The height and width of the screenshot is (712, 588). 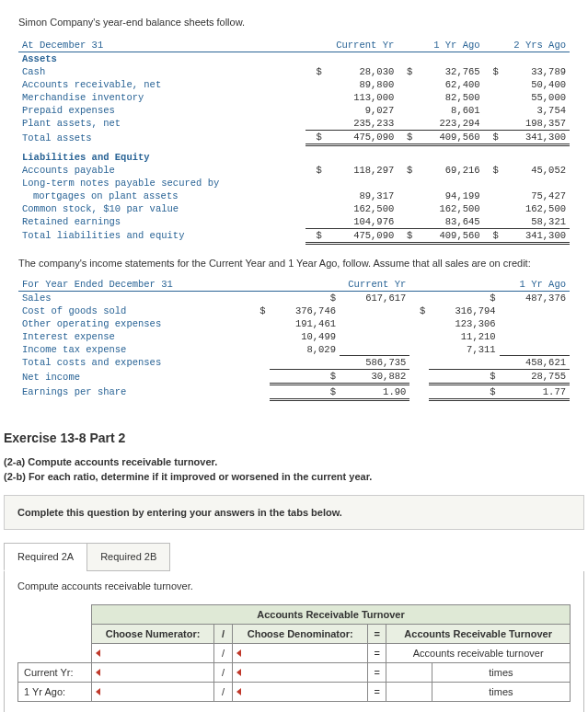 I want to click on prior-numerator-input, so click(x=153, y=692).